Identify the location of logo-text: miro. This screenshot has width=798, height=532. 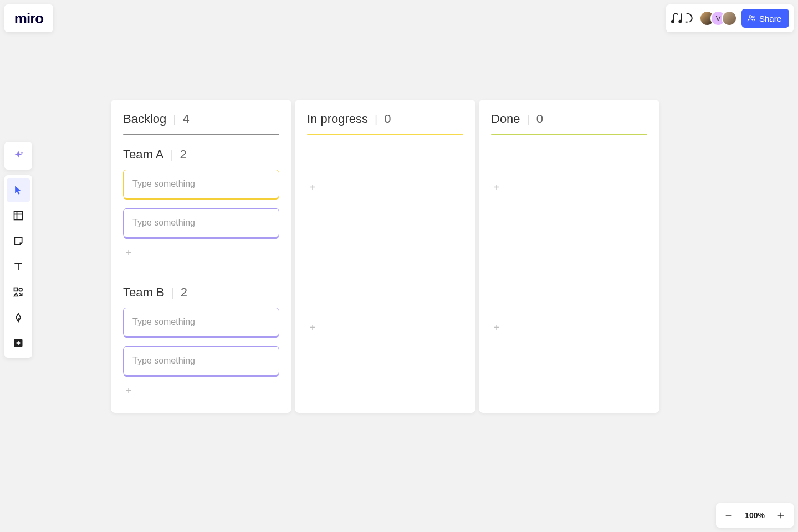
(29, 19).